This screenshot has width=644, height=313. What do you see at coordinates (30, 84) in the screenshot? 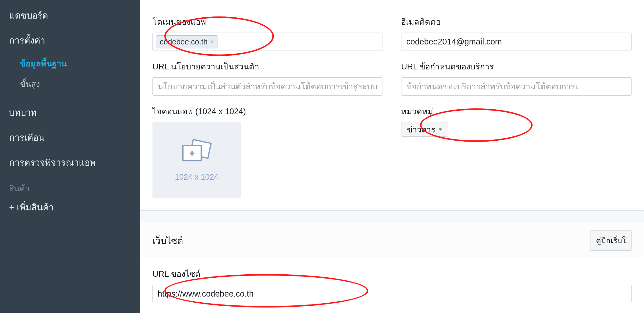
I see `sidebar-label: ขั้นสูง` at bounding box center [30, 84].